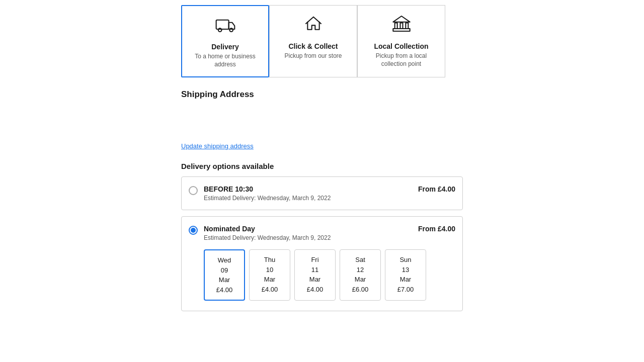 This screenshot has height=362, width=644. What do you see at coordinates (401, 26) in the screenshot?
I see `bank-icon` at bounding box center [401, 26].